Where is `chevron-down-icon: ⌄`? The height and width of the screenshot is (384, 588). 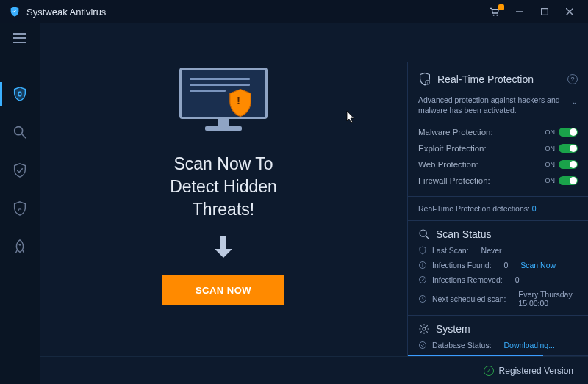 chevron-down-icon: ⌄ is located at coordinates (575, 102).